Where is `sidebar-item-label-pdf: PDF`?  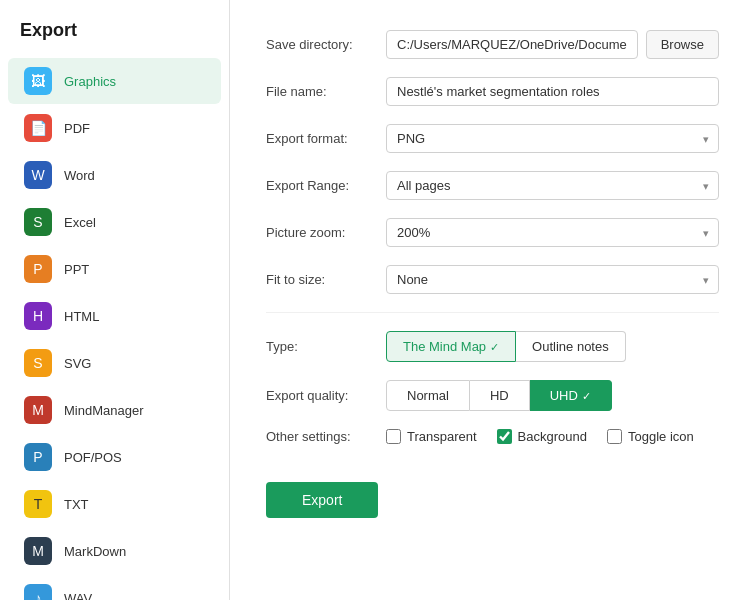
sidebar-item-label-pdf: PDF is located at coordinates (77, 128).